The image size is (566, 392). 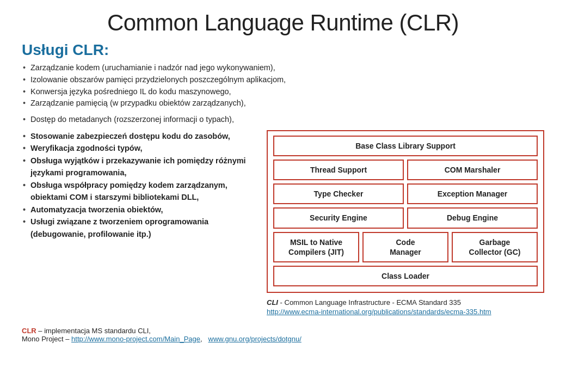 What do you see at coordinates (283, 80) in the screenshot?
I see `bullet-2: Izolowanie obszarów pamięci przydzielony…` at bounding box center [283, 80].